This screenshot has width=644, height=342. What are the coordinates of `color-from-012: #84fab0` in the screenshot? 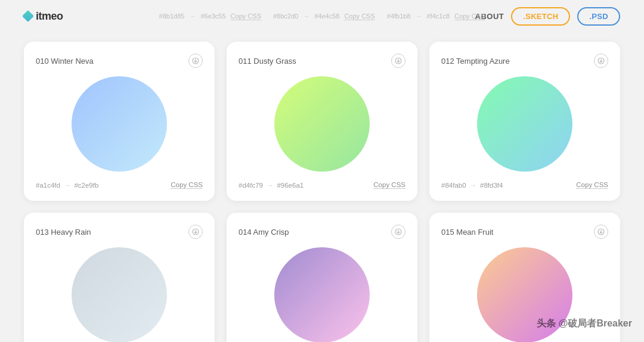 It's located at (454, 185).